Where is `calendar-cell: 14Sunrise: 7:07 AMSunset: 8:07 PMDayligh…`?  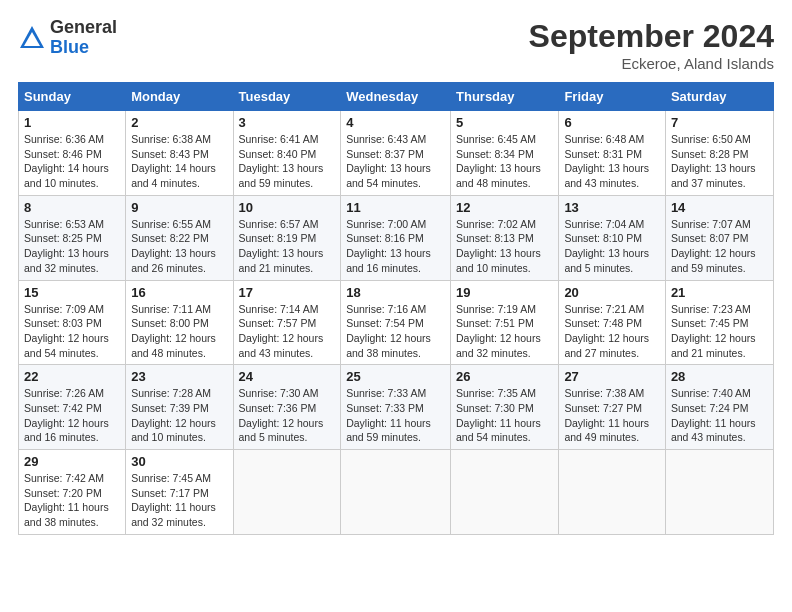
calendar-cell: 14Sunrise: 7:07 AMSunset: 8:07 PMDayligh… is located at coordinates (719, 238).